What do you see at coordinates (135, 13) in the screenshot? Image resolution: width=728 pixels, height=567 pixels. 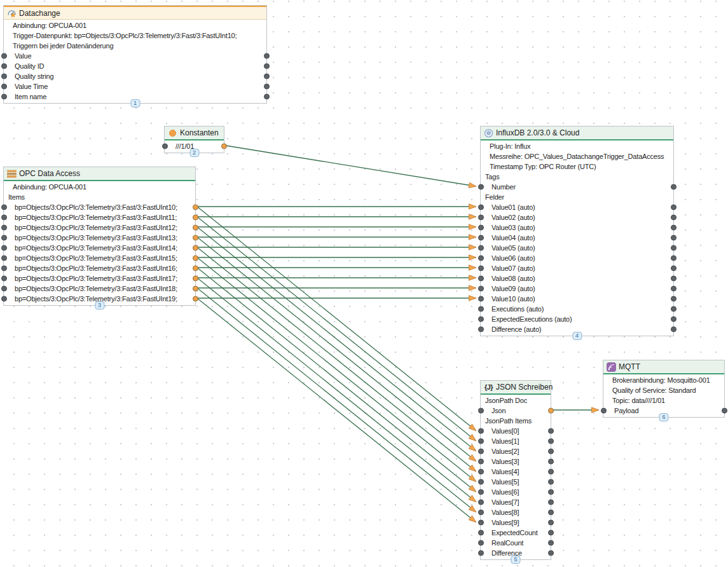 I see `node-header: Datachange` at bounding box center [135, 13].